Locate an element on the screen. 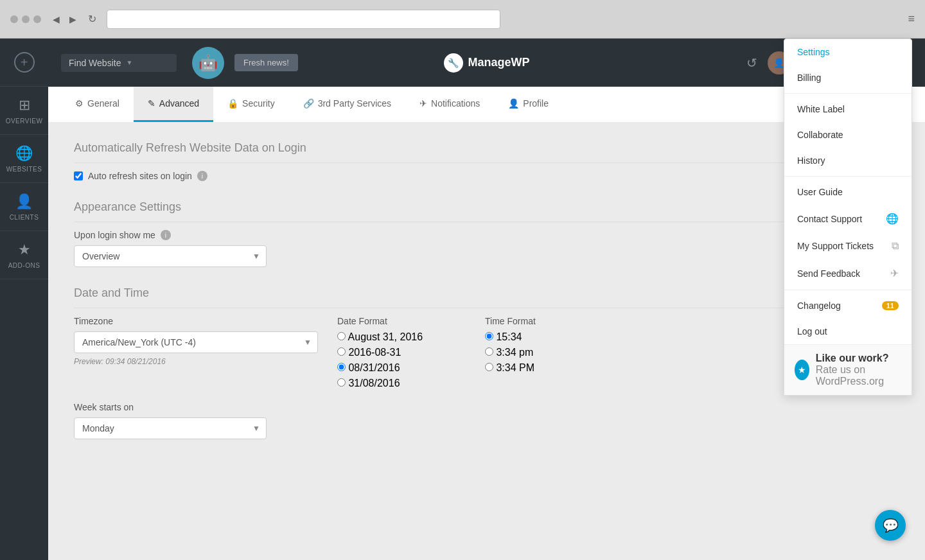  find-website-dropdown: Find Website ▼ is located at coordinates (119, 63).